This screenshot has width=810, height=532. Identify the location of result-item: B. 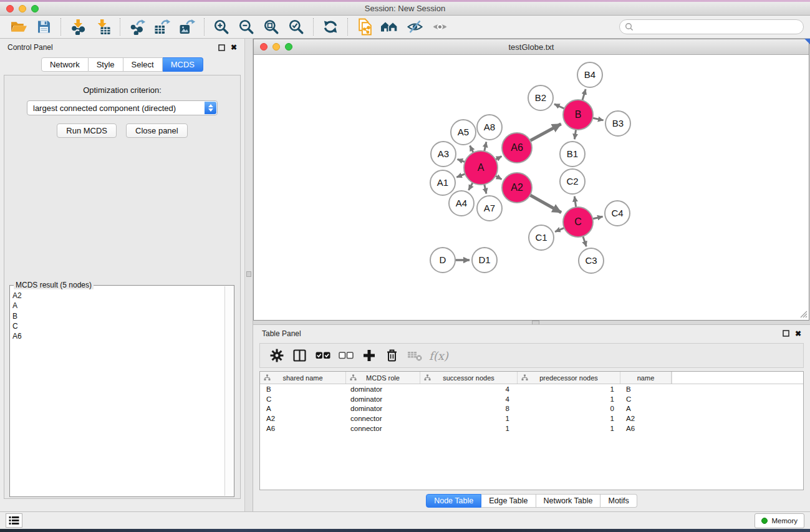
(118, 316).